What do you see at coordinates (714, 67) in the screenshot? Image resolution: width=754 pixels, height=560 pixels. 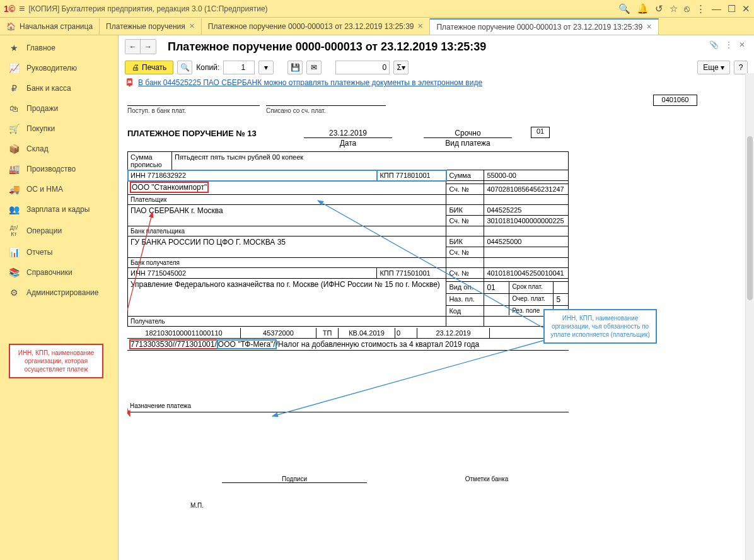 I see `more-button: Еще ▾` at bounding box center [714, 67].